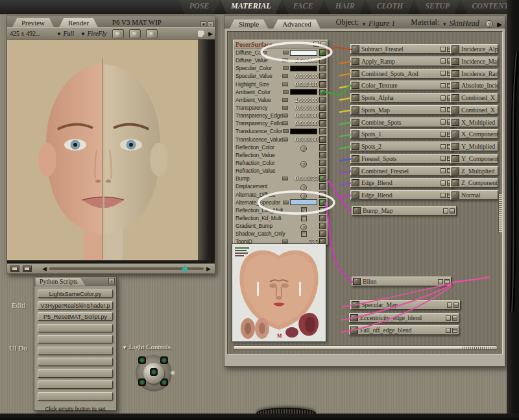 This screenshot has width=519, height=420. What do you see at coordinates (279, 293) in the screenshot?
I see `texture-map-preview: M` at bounding box center [279, 293].